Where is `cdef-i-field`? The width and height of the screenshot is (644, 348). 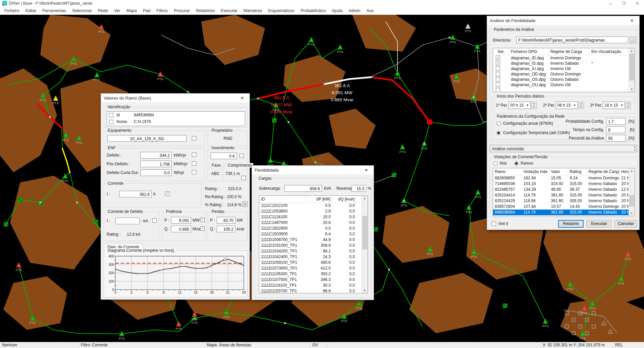 cdef-i-field is located at coordinates (127, 221).